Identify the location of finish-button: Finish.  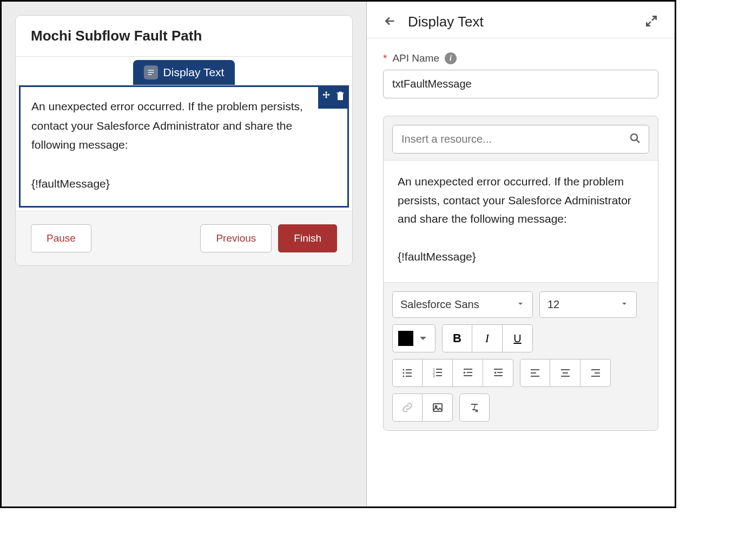
(307, 238).